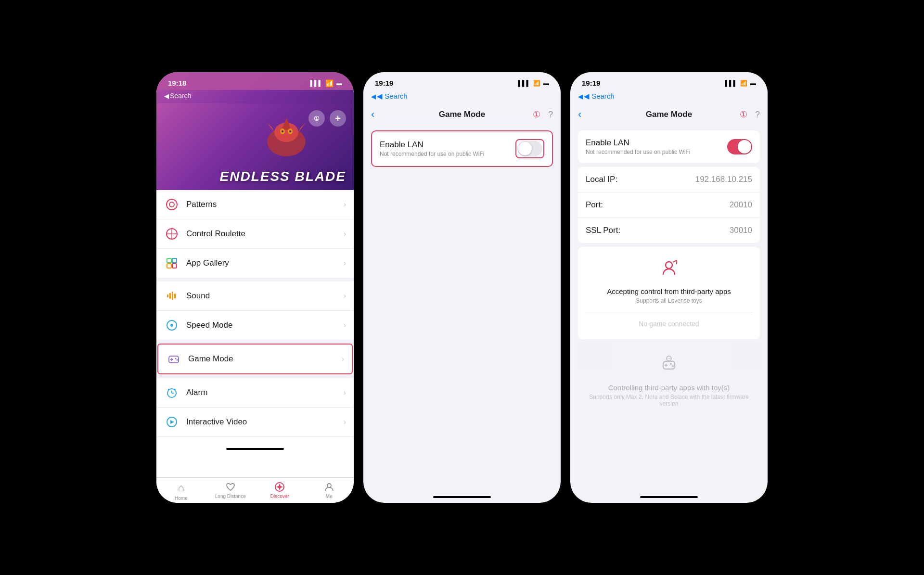 This screenshot has height=575, width=924. What do you see at coordinates (372, 115) in the screenshot?
I see `back-button-2: ‹` at bounding box center [372, 115].